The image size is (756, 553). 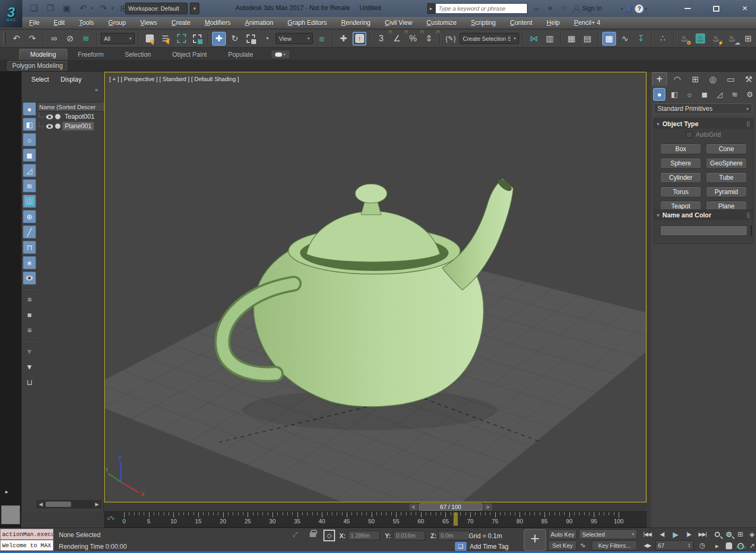 What do you see at coordinates (535, 540) in the screenshot?
I see `set-keys-button: +` at bounding box center [535, 540].